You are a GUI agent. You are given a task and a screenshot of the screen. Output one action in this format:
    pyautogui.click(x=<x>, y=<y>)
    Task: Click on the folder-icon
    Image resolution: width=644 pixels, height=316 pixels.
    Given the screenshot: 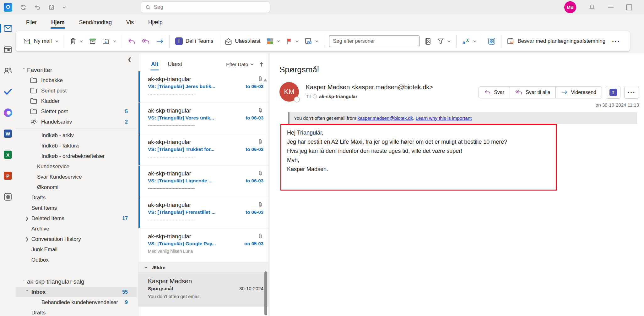 What is the action you would take?
    pyautogui.click(x=34, y=111)
    